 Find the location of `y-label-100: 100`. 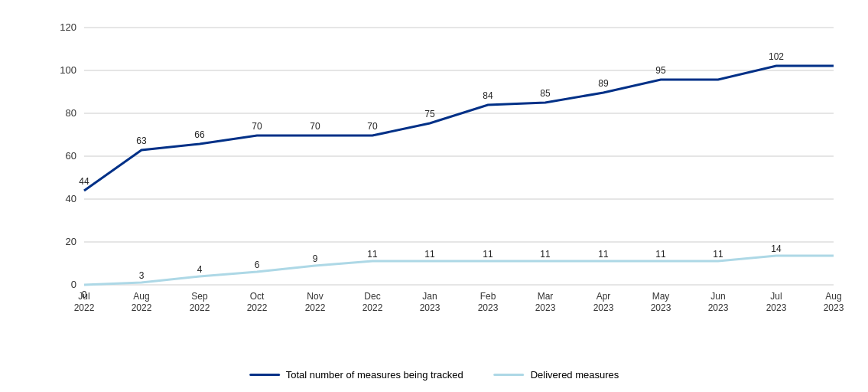

y-label-100: 100 is located at coordinates (68, 70).